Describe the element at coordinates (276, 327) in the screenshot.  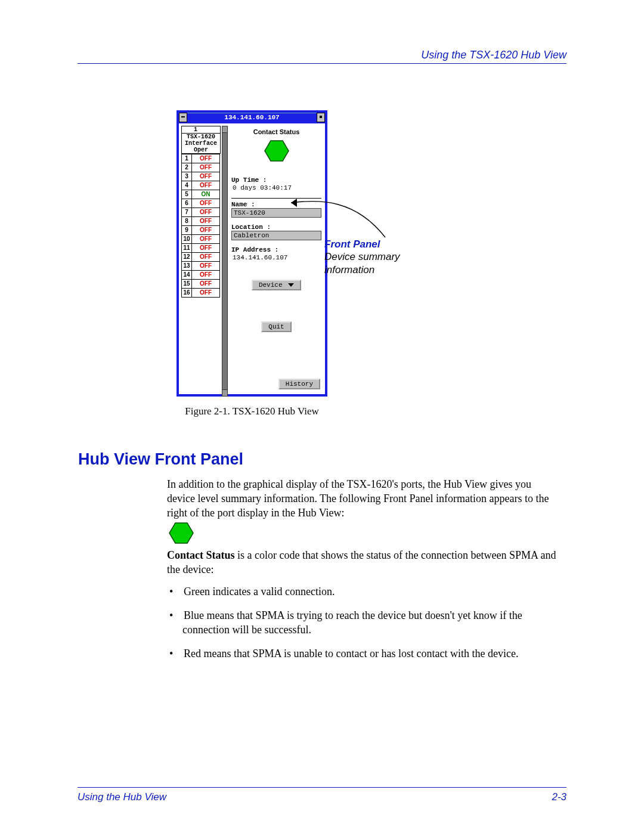
I see `quit-button: Quit` at that location.